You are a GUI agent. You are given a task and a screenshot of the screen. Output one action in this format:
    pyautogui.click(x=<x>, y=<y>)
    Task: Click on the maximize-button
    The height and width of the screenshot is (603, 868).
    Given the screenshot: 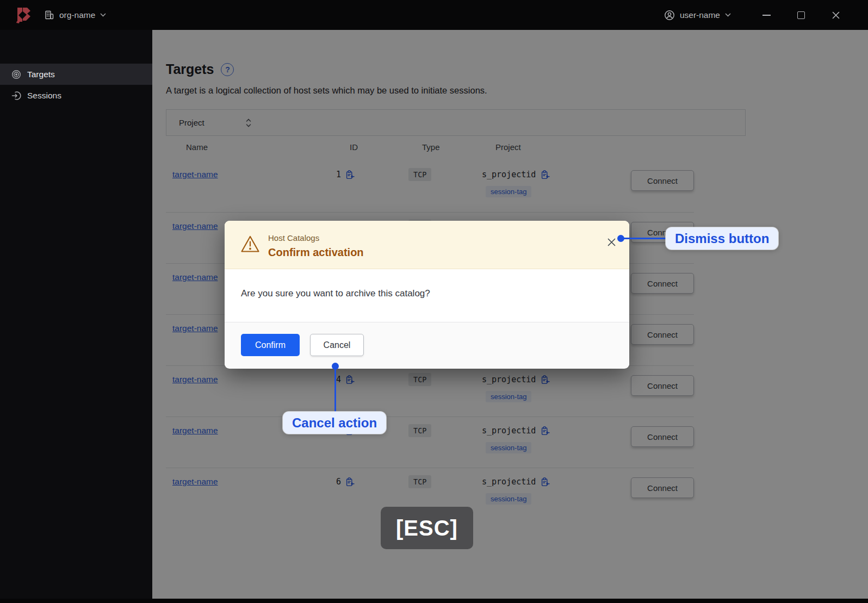 What is the action you would take?
    pyautogui.click(x=801, y=15)
    